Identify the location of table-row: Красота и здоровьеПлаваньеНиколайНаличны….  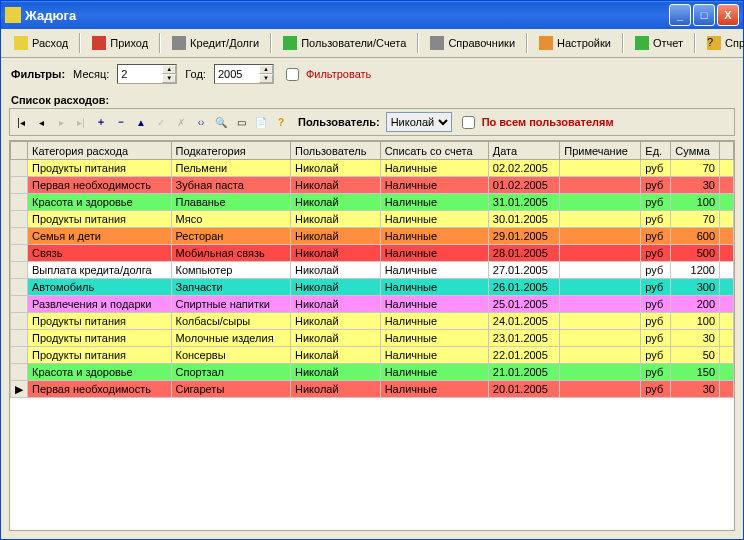
(372, 202).